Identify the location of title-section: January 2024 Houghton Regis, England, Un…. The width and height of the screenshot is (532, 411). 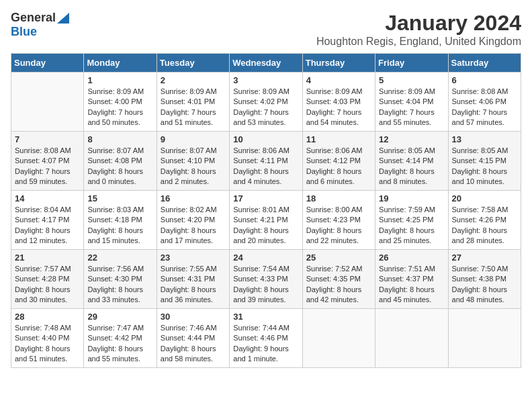
(419, 30).